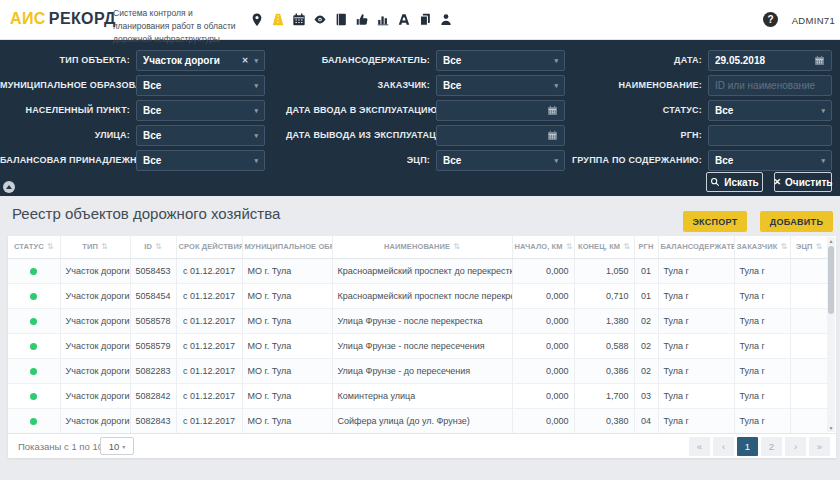 Image resolution: width=840 pixels, height=480 pixels. What do you see at coordinates (257, 20) in the screenshot?
I see `location-pin-icon` at bounding box center [257, 20].